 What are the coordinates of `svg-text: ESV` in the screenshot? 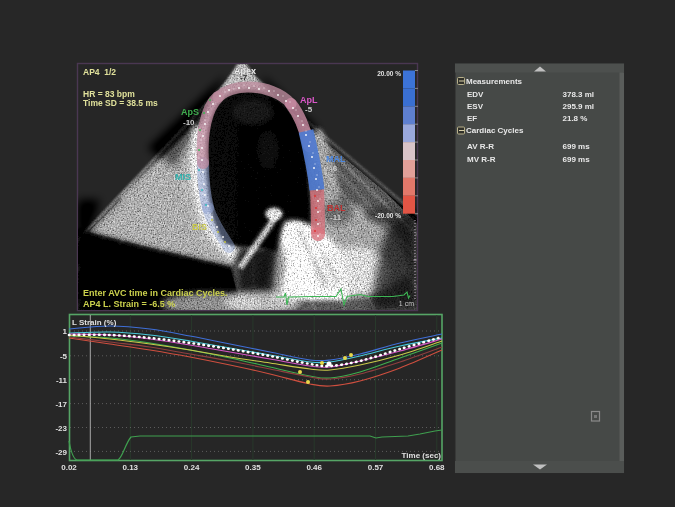 It's located at (476, 106).